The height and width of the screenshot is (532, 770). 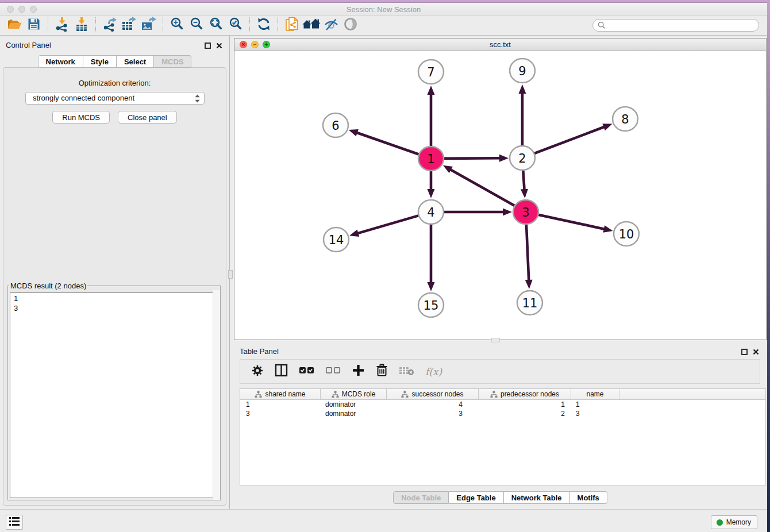 I want to click on import-network-button, so click(x=62, y=25).